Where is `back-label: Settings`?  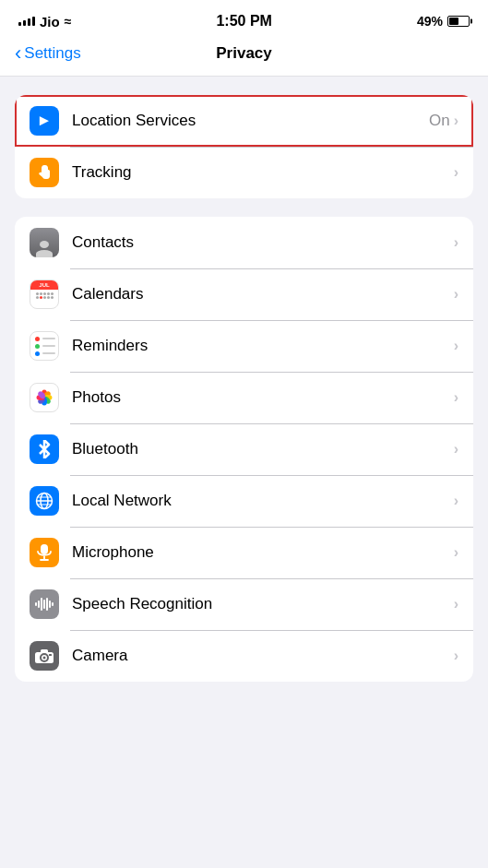
back-label: Settings is located at coordinates (52, 54).